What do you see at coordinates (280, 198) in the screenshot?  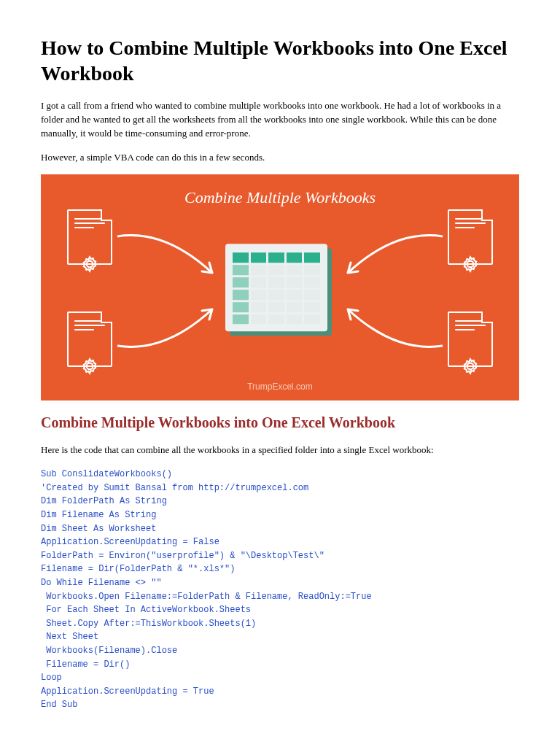 I see `hero-title: Combine Multiple Workbooks` at bounding box center [280, 198].